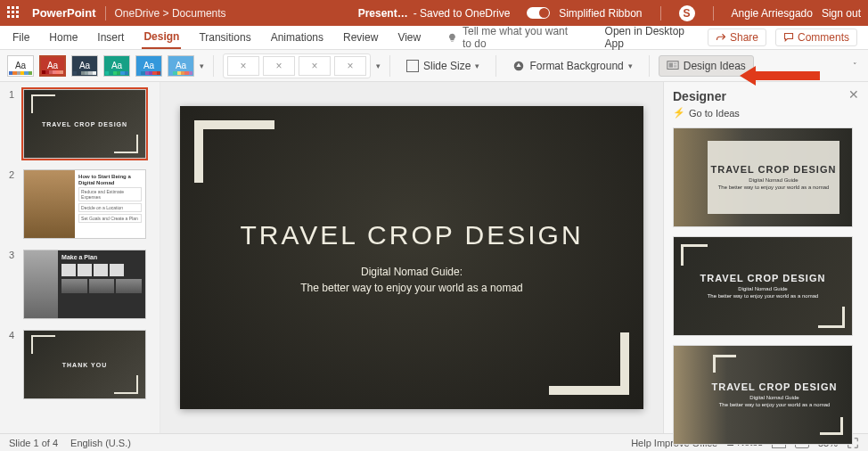 Image resolution: width=868 pixels, height=451 pixels. What do you see at coordinates (85, 204) in the screenshot?
I see `slide-thumbnail-2: How to Start Being a Digital Nomad Reduc…` at bounding box center [85, 204].